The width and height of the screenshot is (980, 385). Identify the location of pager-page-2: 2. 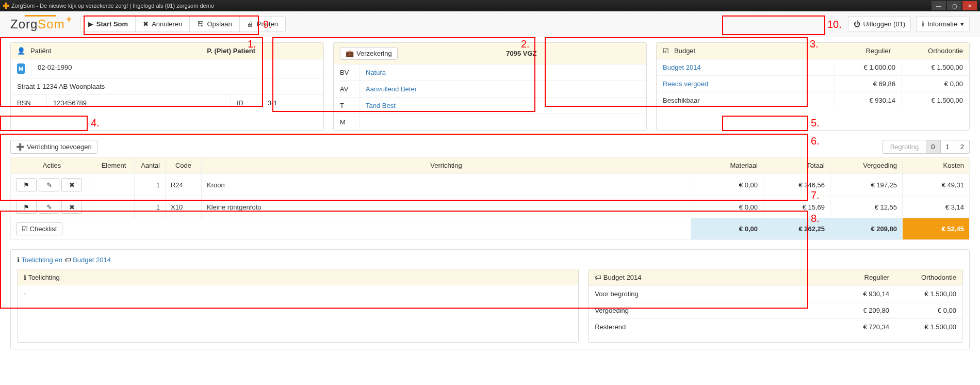
(962, 147).